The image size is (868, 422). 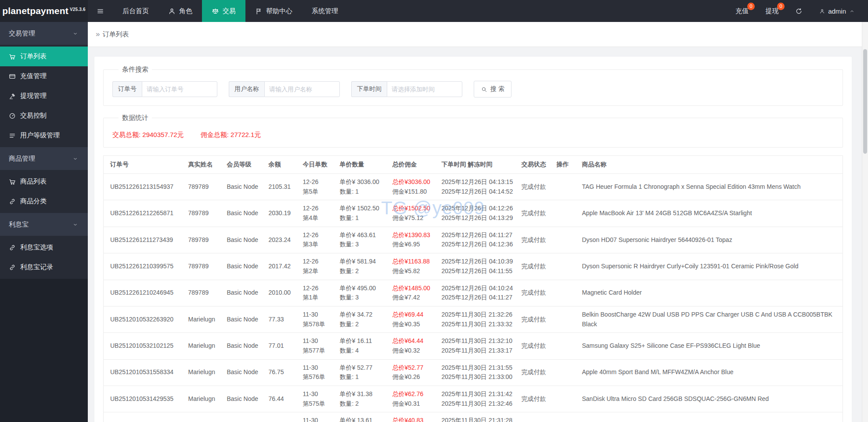 What do you see at coordinates (229, 11) in the screenshot?
I see `nav-item-label: 交易` at bounding box center [229, 11].